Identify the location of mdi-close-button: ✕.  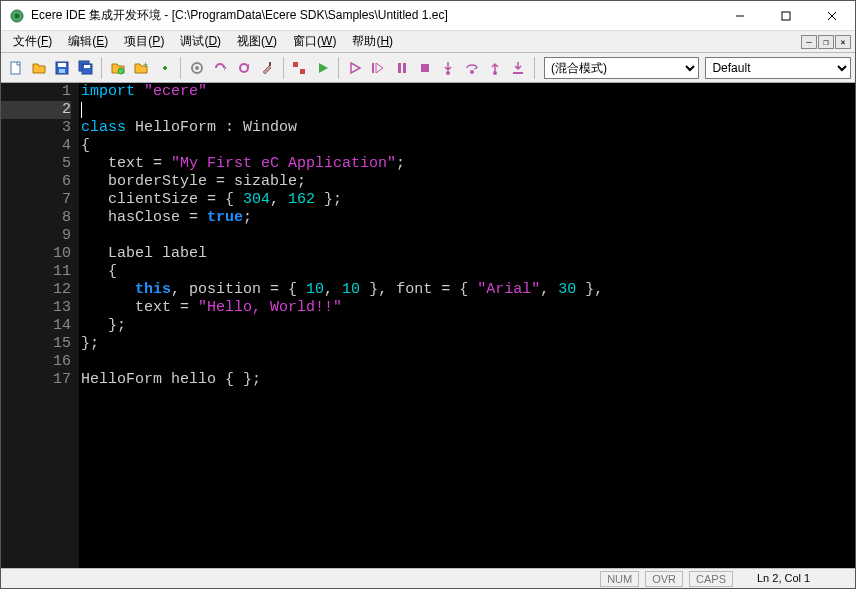
(843, 42).